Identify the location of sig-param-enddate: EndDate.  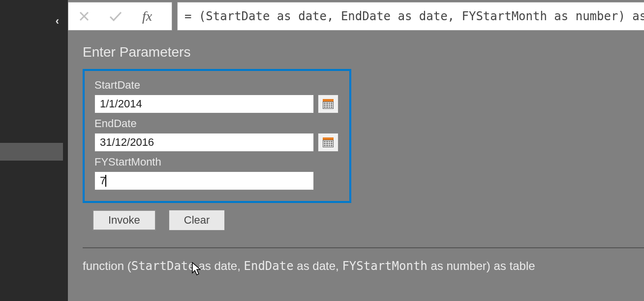
(269, 266).